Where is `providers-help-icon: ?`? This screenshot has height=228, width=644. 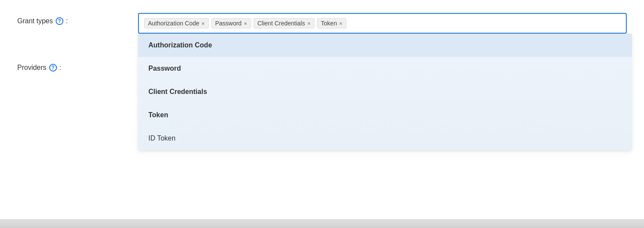
providers-help-icon: ? is located at coordinates (53, 68).